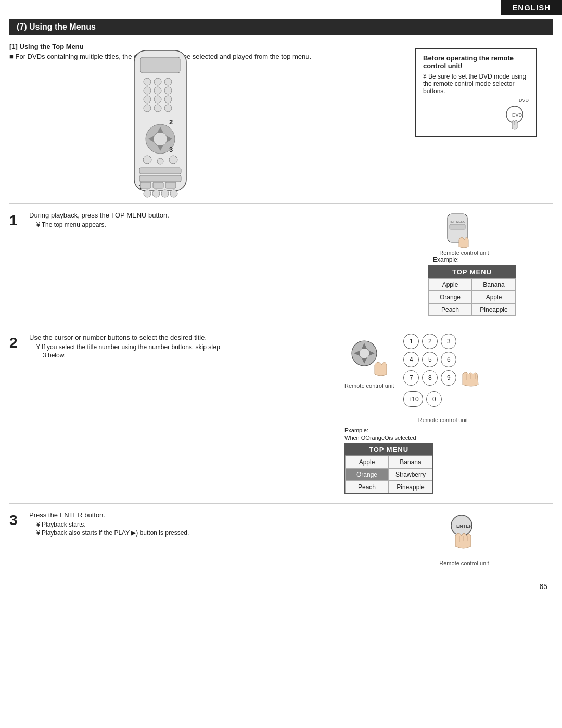 The width and height of the screenshot is (562, 728). I want to click on list-item: 1, so click(411, 341).